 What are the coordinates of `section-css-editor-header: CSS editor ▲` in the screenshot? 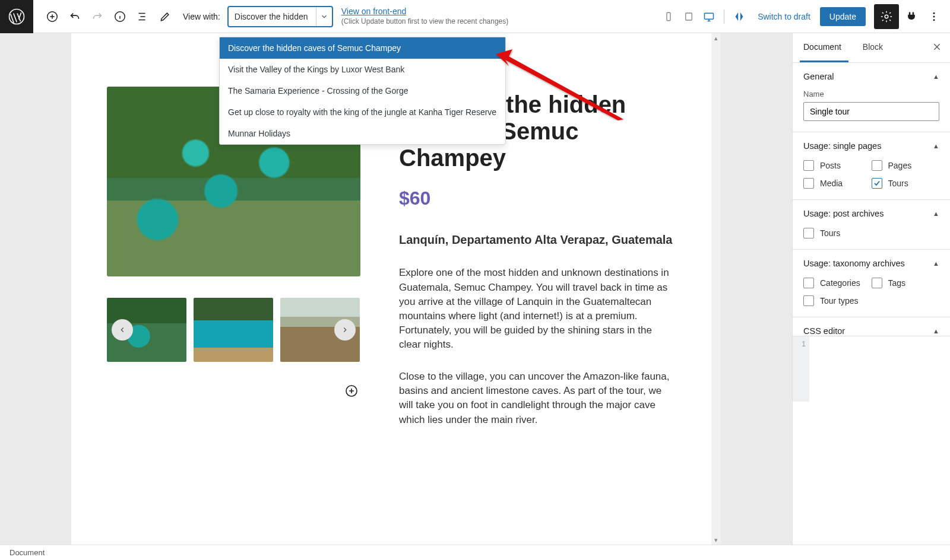 It's located at (872, 331).